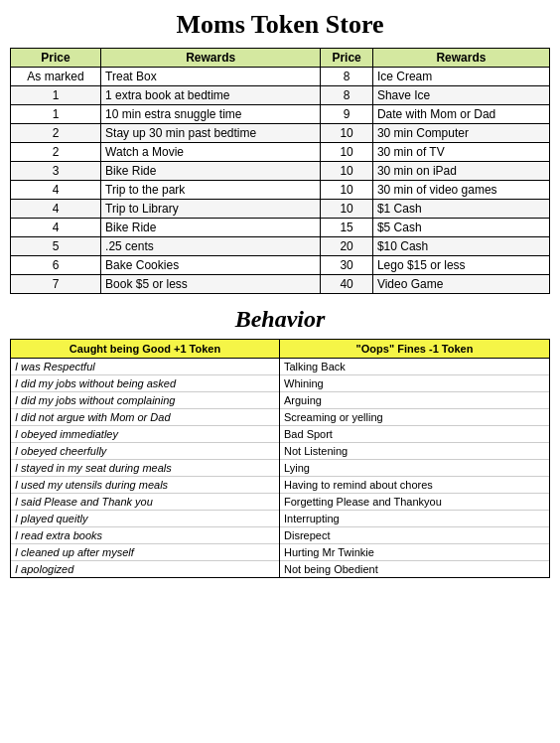 This screenshot has height=743, width=560. I want to click on table-row: Treat Box, so click(210, 77).